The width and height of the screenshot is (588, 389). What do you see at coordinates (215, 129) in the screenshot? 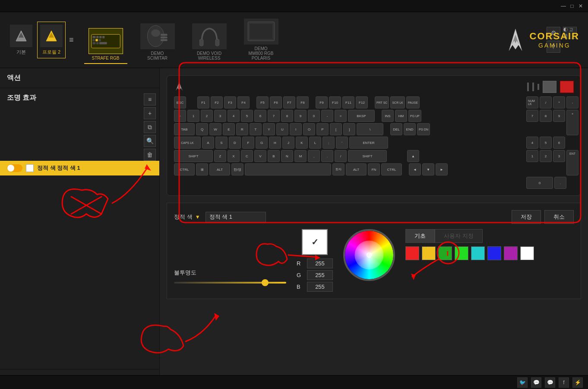
I see `key-w: W` at bounding box center [215, 129].